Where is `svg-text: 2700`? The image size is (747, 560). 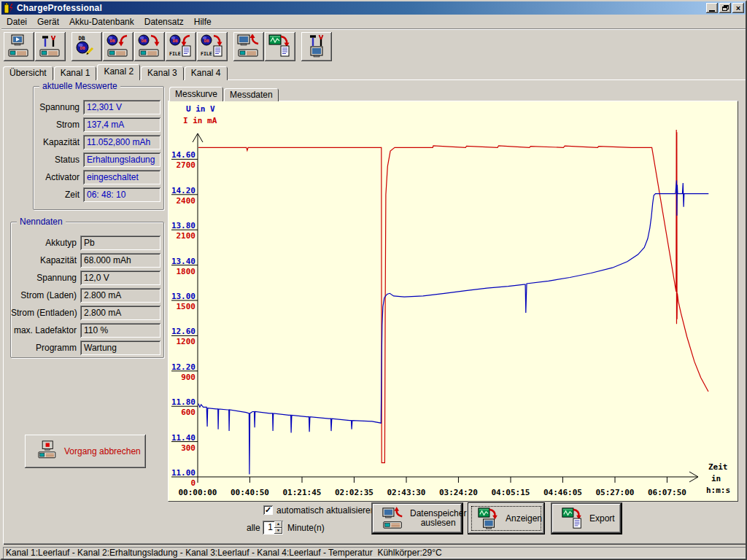 svg-text: 2700 is located at coordinates (187, 165).